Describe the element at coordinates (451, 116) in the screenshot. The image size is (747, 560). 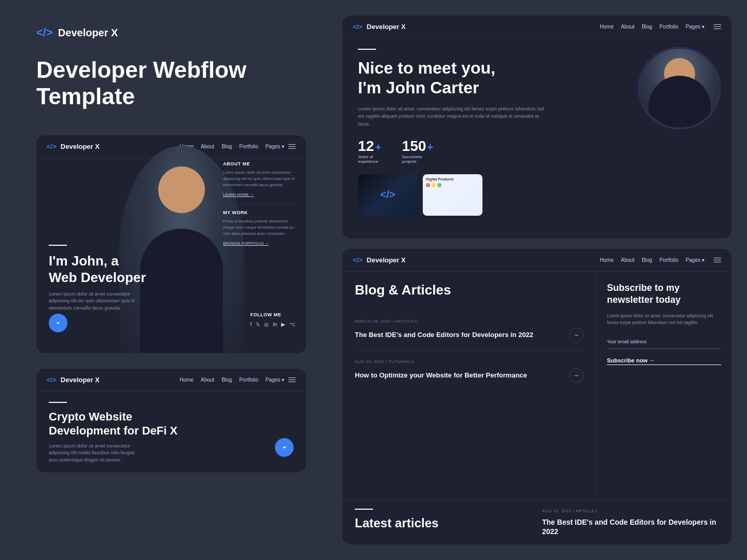
I see `about-description: Lorem ipsum dolor sit amet, consectetur …` at that location.